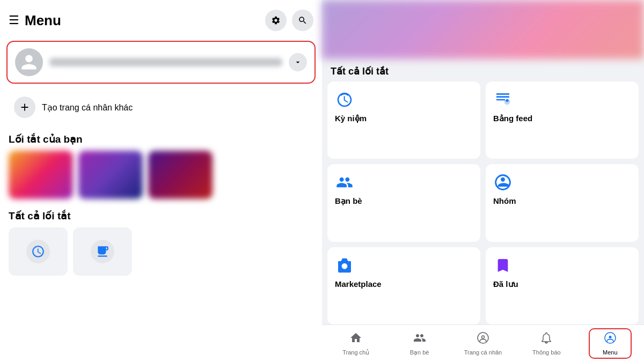  I want to click on settings-button, so click(276, 20).